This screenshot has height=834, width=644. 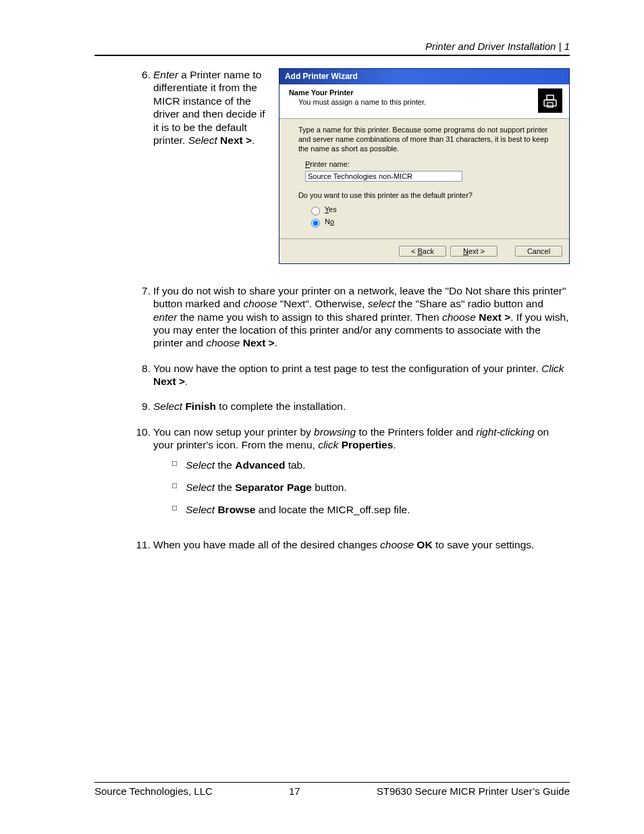 What do you see at coordinates (428, 165) in the screenshot?
I see `printer-name-label: Printer name:` at bounding box center [428, 165].